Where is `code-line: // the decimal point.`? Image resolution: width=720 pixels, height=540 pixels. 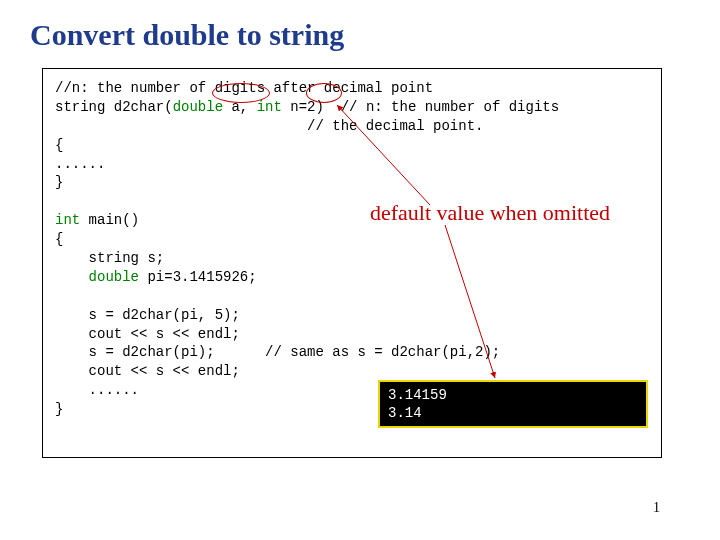
code-line: // the decimal point. is located at coordinates (269, 126).